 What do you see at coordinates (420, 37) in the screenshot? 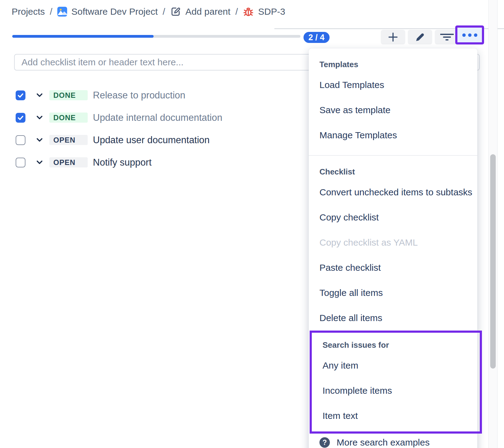
I see `edit-checklist-button` at bounding box center [420, 37].